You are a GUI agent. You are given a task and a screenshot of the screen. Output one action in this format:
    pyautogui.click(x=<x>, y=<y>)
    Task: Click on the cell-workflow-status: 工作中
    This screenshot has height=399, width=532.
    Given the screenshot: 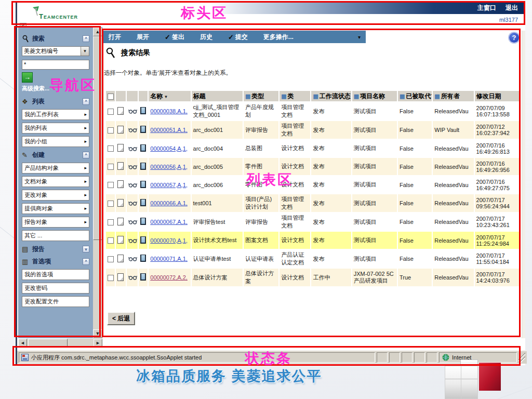 What is the action you would take?
    pyautogui.click(x=331, y=277)
    